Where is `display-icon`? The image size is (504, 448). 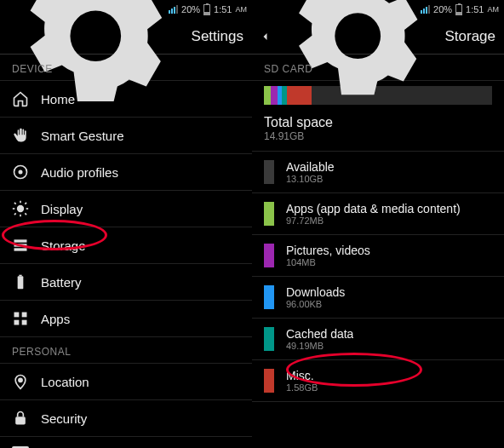
display-icon is located at coordinates (20, 209).